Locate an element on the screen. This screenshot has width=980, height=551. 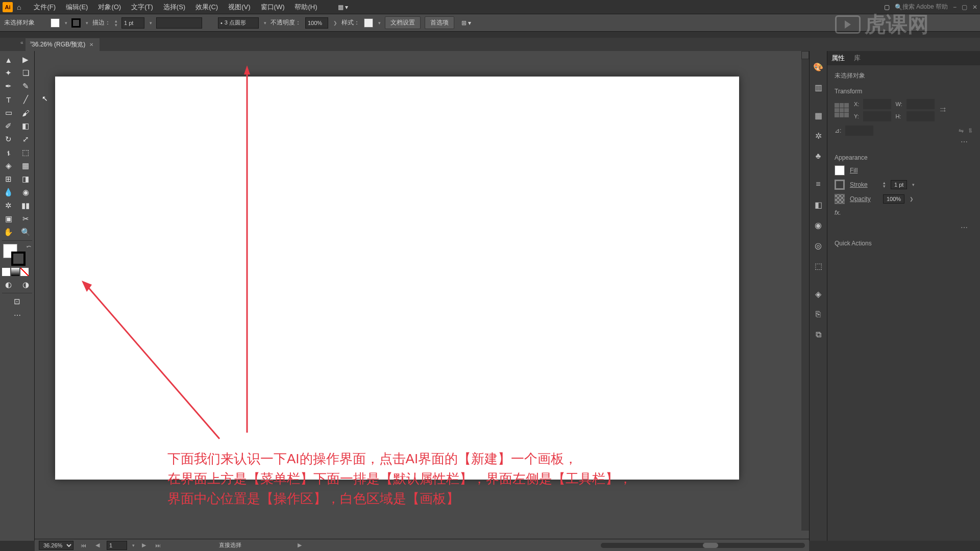
stroke-weight-input is located at coordinates (133, 23).